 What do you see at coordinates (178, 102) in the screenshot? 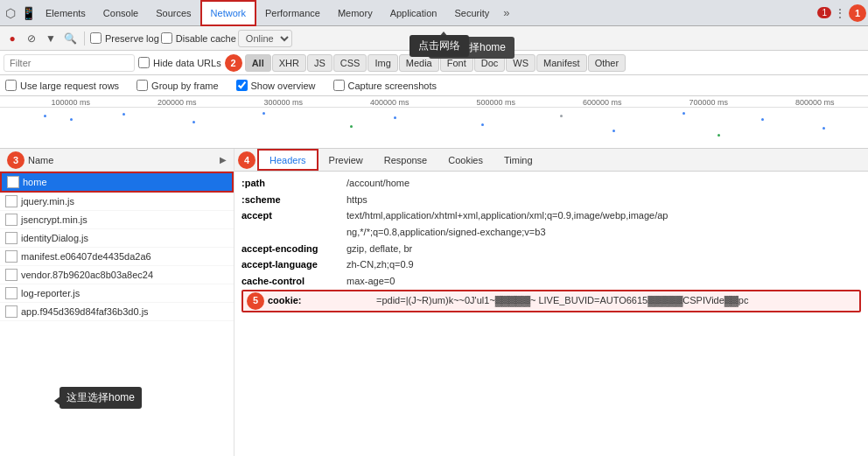
I see `tick-2: 200000 ms` at bounding box center [178, 102].